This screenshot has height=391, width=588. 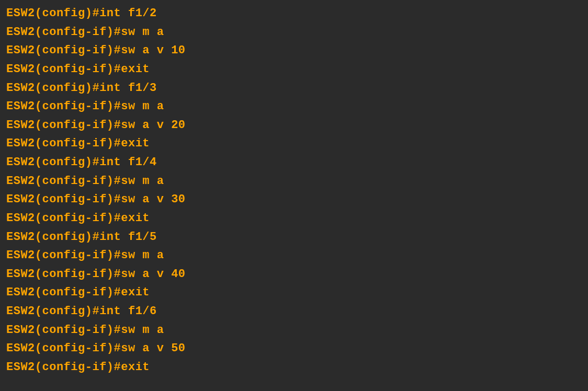 What do you see at coordinates (294, 51) in the screenshot?
I see `terminal-line: ESW2(config-if)#sw a v 10` at bounding box center [294, 51].